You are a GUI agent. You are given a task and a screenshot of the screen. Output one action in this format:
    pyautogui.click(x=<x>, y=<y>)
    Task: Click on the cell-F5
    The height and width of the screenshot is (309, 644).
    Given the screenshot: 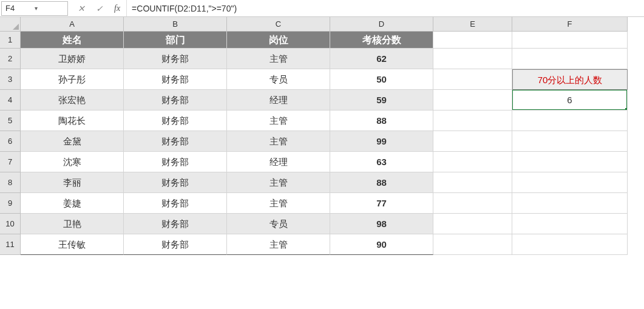 What is the action you would take?
    pyautogui.click(x=570, y=121)
    